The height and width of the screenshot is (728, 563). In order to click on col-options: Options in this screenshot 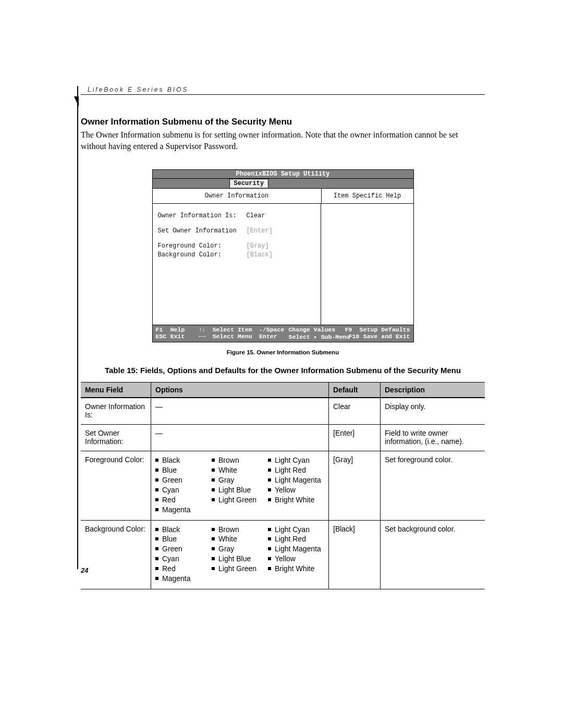, I will do `click(240, 390)`.